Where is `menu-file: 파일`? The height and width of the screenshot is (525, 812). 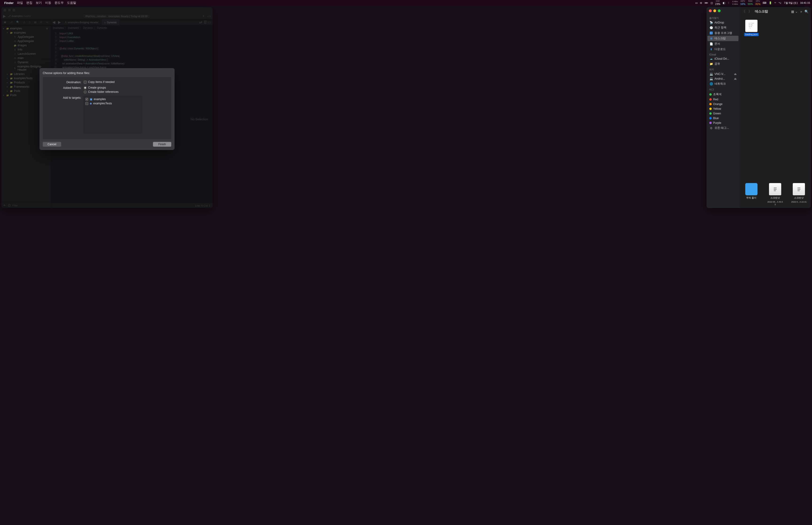 menu-file: 파일 is located at coordinates (20, 3).